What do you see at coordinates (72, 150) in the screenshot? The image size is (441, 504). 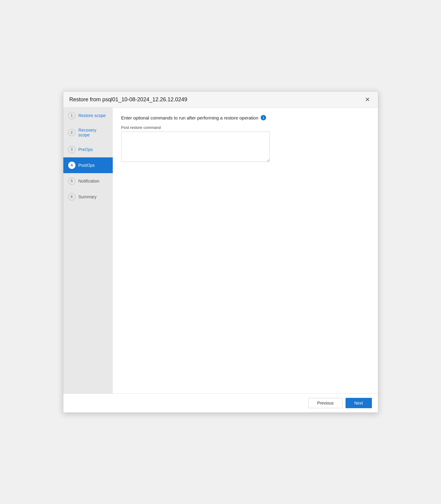 I see `step-number-3: 3` at bounding box center [72, 150].